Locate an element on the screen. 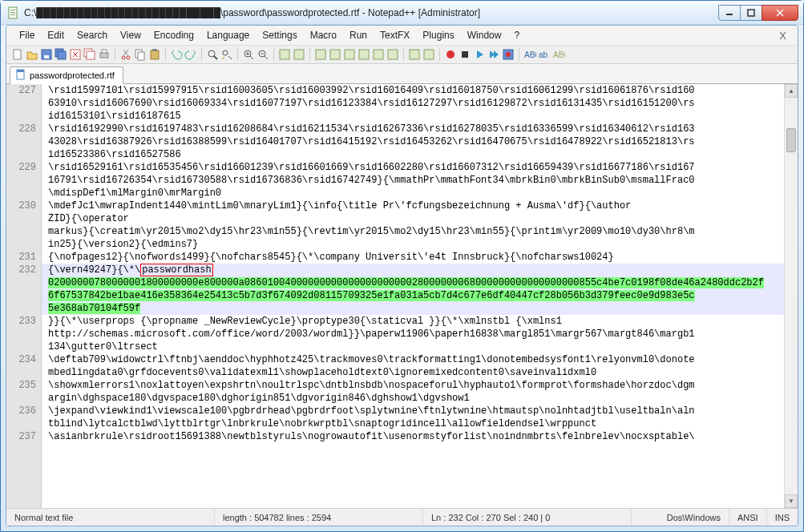 The width and height of the screenshot is (804, 532). folder-icon is located at coordinates (414, 54).